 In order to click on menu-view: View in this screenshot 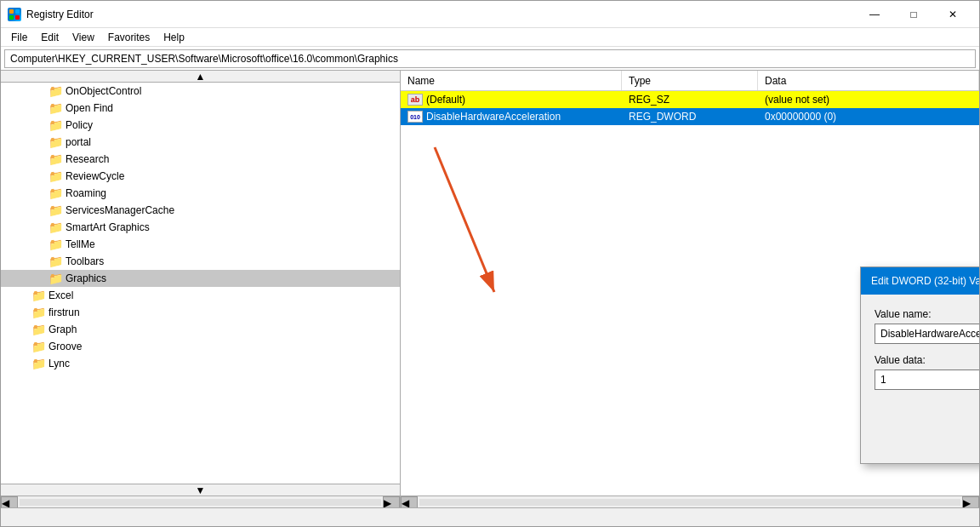, I will do `click(83, 37)`.